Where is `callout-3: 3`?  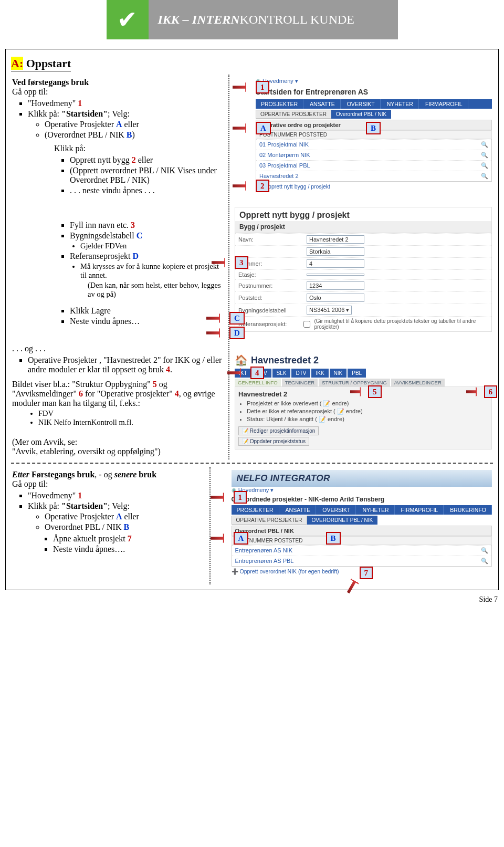 callout-3: 3 is located at coordinates (242, 263).